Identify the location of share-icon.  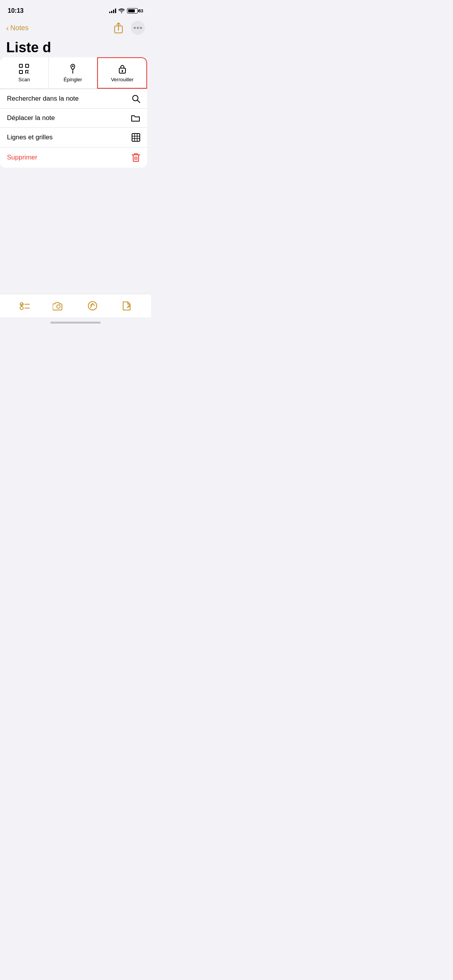
(118, 28).